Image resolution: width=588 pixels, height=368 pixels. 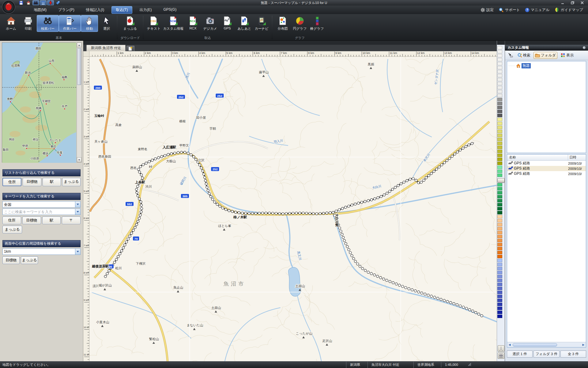 What do you see at coordinates (501, 356) in the screenshot?
I see `grid-tiles-icon` at bounding box center [501, 356].